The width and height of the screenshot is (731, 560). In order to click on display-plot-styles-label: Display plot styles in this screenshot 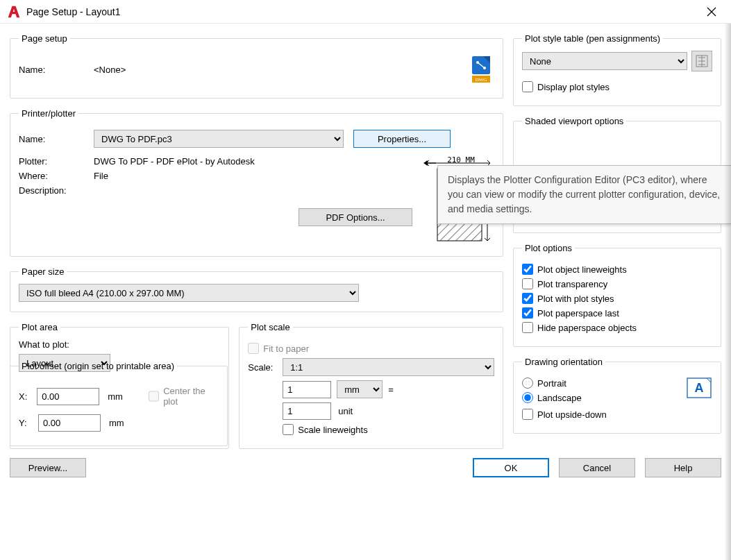, I will do `click(573, 87)`.